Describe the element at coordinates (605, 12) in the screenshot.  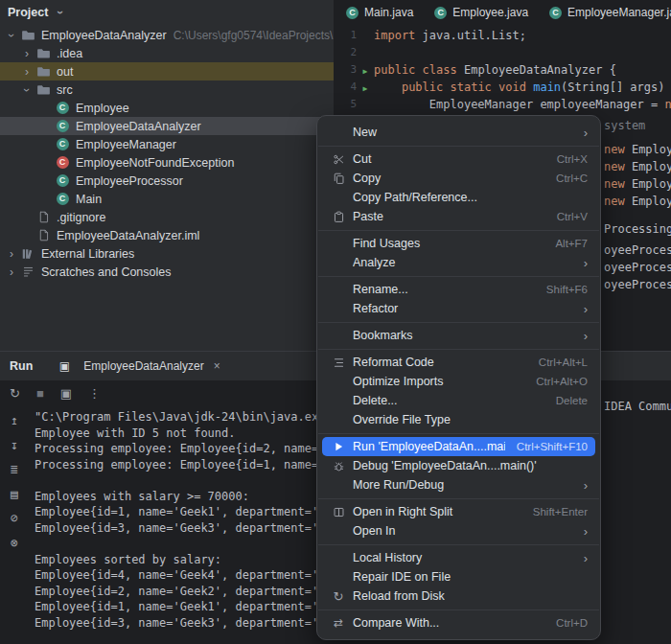
I see `editor-tab-employeemanager-ja: CEmployeeManager.ja` at that location.